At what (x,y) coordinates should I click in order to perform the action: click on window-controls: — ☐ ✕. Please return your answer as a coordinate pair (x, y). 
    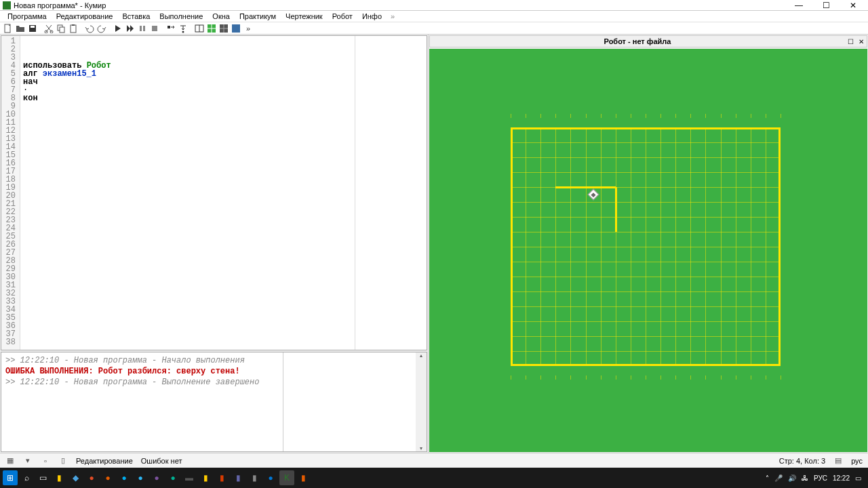
    Looking at the image, I should click on (827, 5).